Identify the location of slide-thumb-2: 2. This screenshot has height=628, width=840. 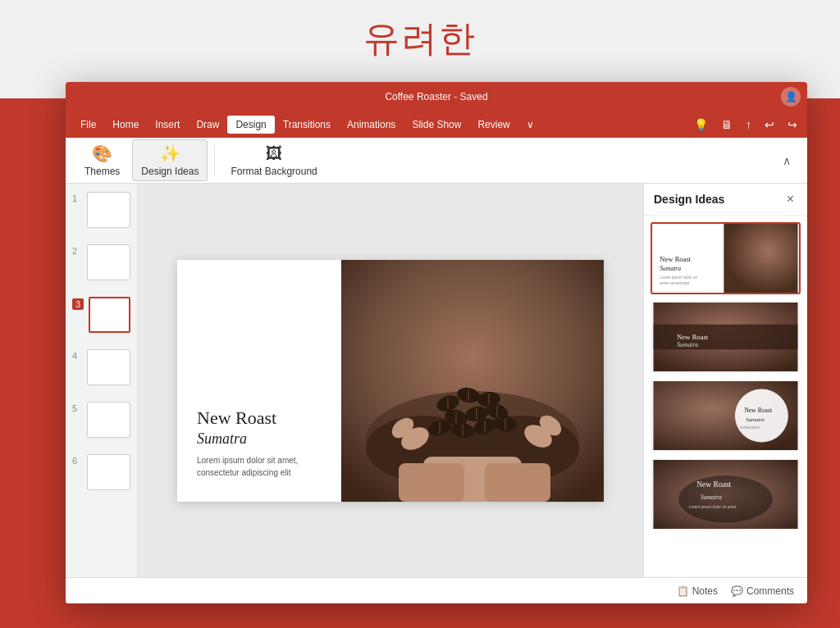
(102, 262).